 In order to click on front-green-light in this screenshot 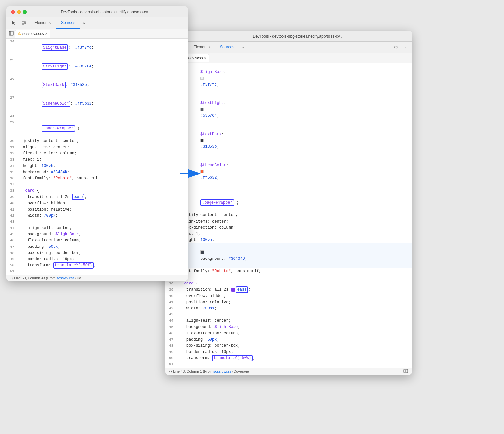, I will do `click(25, 12)`.